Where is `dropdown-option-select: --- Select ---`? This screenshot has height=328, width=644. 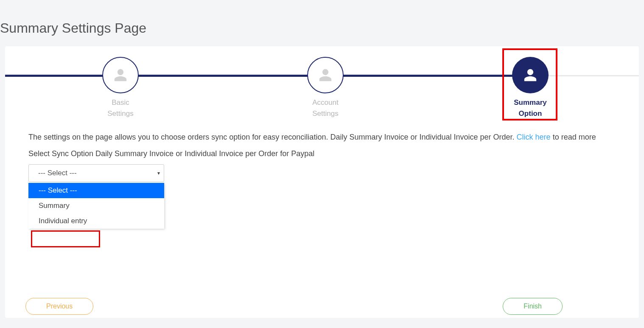 dropdown-option-select: --- Select --- is located at coordinates (96, 191).